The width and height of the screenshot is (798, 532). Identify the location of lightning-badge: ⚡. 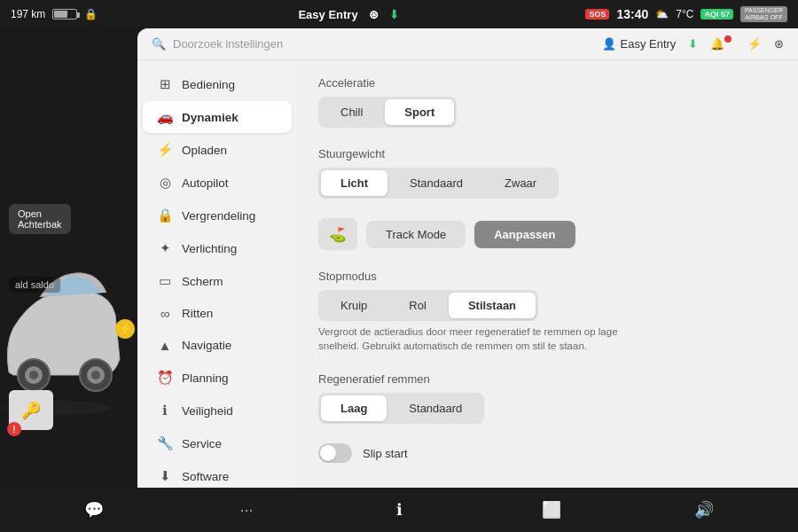
(125, 329).